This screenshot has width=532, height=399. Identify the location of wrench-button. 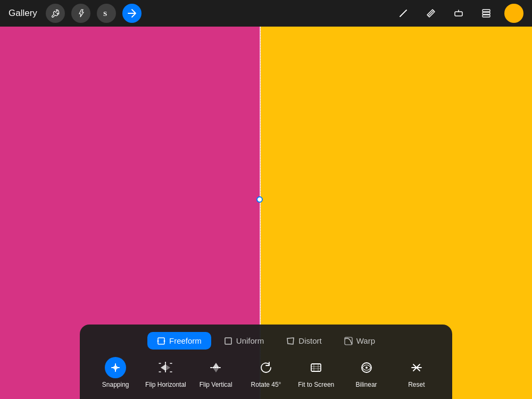
(55, 13).